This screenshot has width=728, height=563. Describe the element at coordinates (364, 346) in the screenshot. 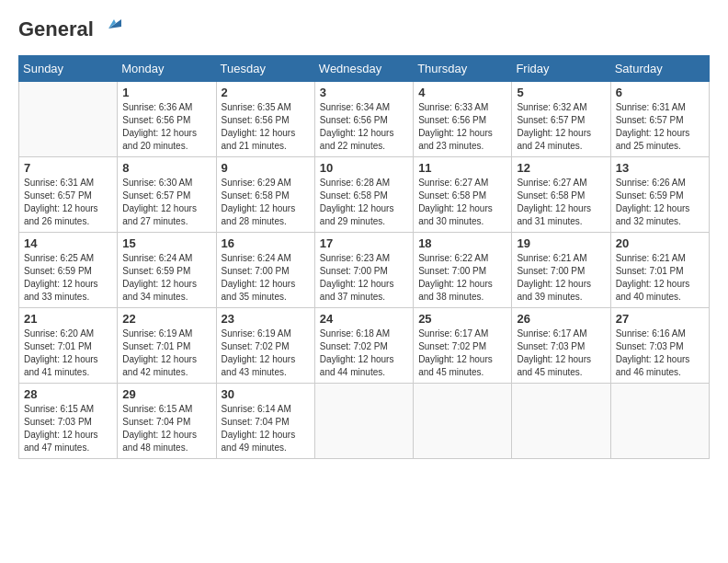

I see `calendar-week-4: 21Sunrise: 6:20 AM Sunset: 7:01 PM Dayli…` at that location.